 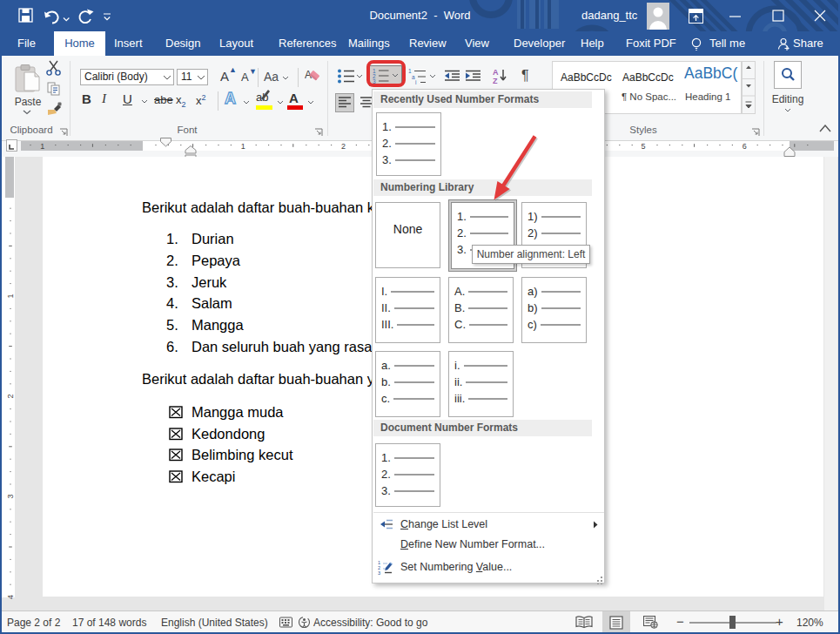 I want to click on svg-text: i, so click(x=416, y=82).